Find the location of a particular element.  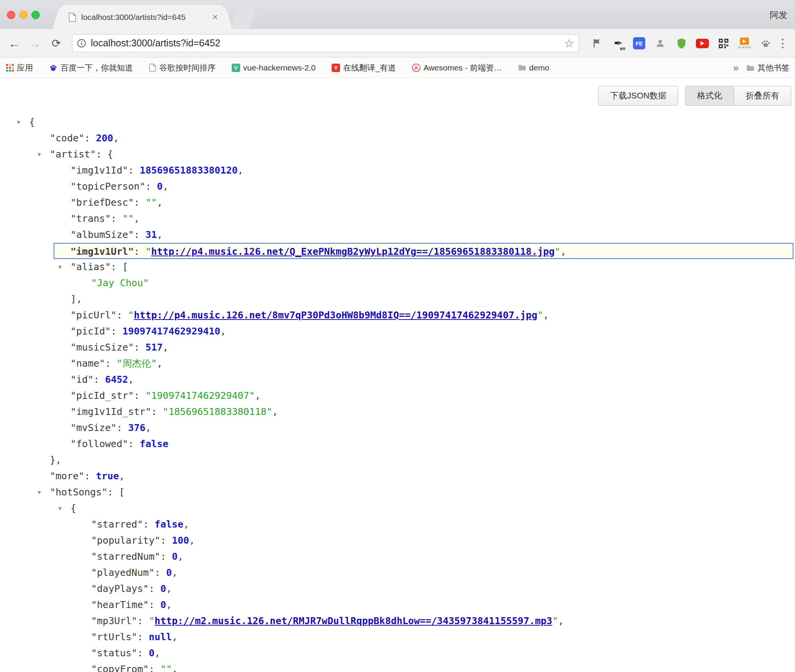

url-text: localhost:3000/artists?id=6452 is located at coordinates (327, 43).